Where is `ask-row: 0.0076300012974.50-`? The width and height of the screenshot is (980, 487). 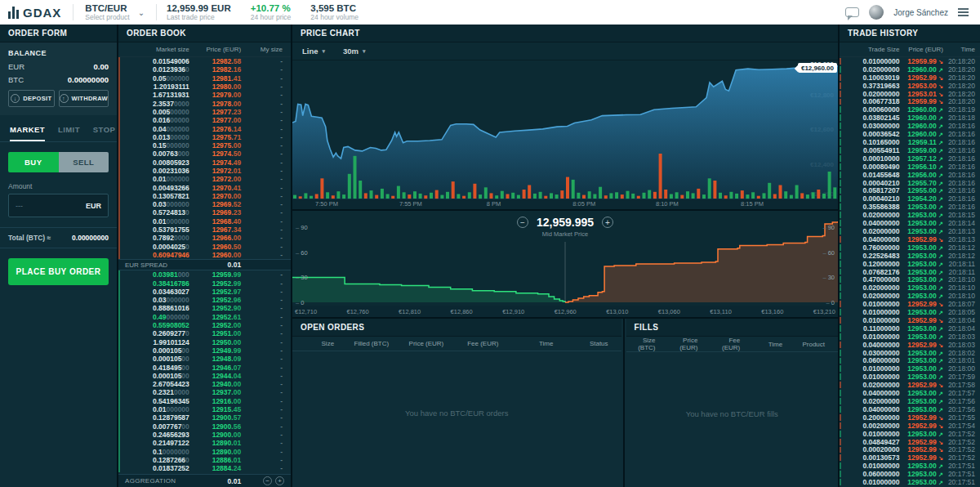
ask-row: 0.0076300012974.50- is located at coordinates (204, 154).